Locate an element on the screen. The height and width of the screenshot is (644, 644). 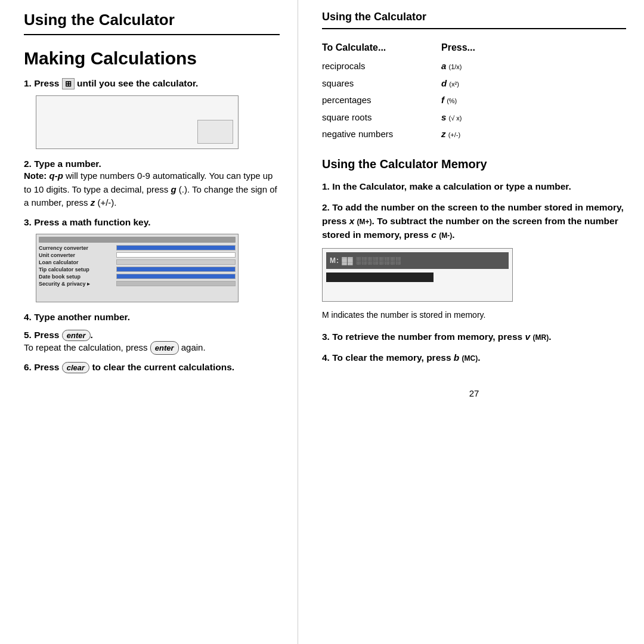
step-3-label: 3. Press a math function key. is located at coordinates (151, 222).